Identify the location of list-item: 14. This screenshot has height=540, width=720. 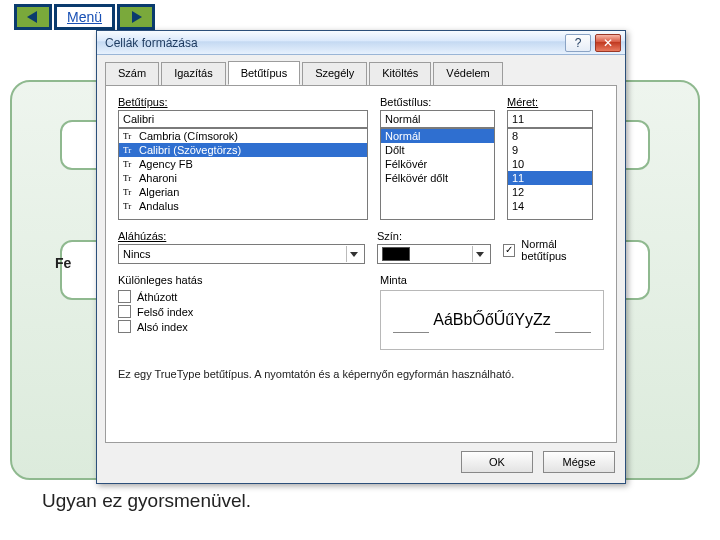
(550, 206).